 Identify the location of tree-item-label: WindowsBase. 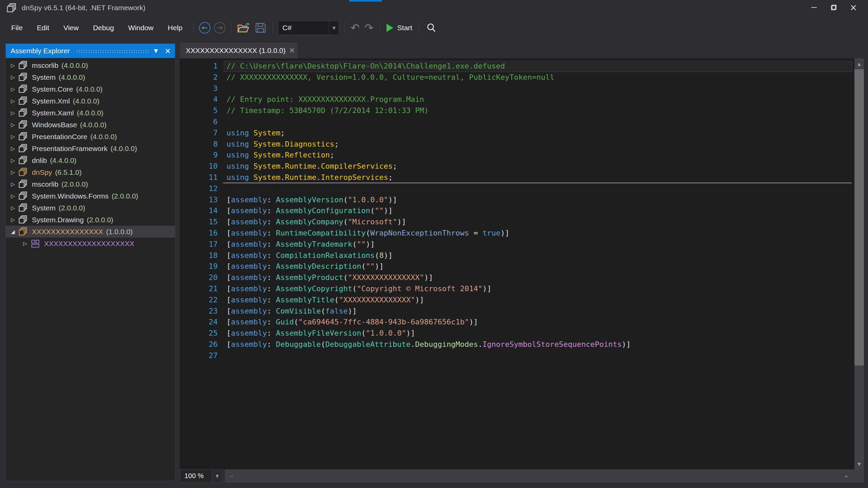
(54, 125).